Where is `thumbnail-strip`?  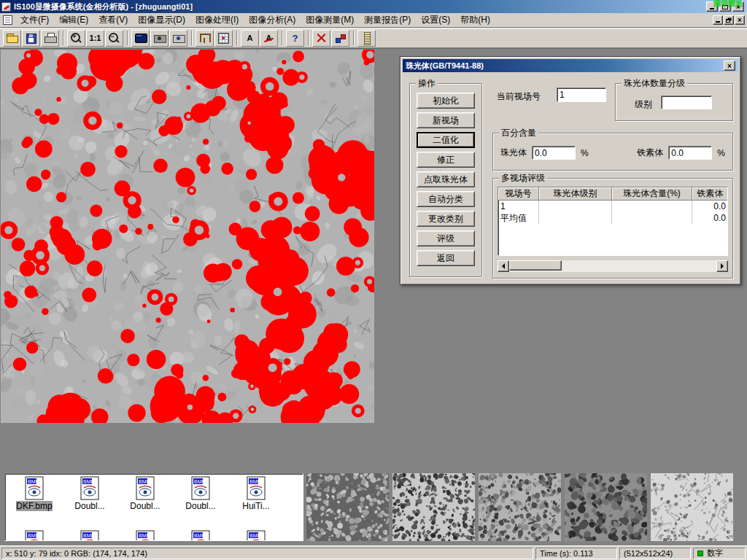 thumbnail-strip is located at coordinates (519, 508).